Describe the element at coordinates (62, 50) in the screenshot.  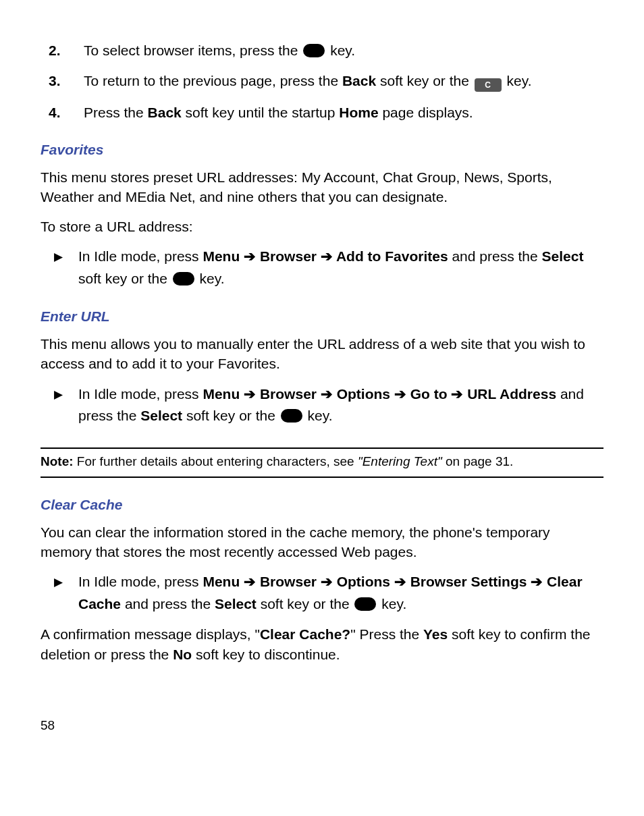
I see `step-num: 2.` at that location.